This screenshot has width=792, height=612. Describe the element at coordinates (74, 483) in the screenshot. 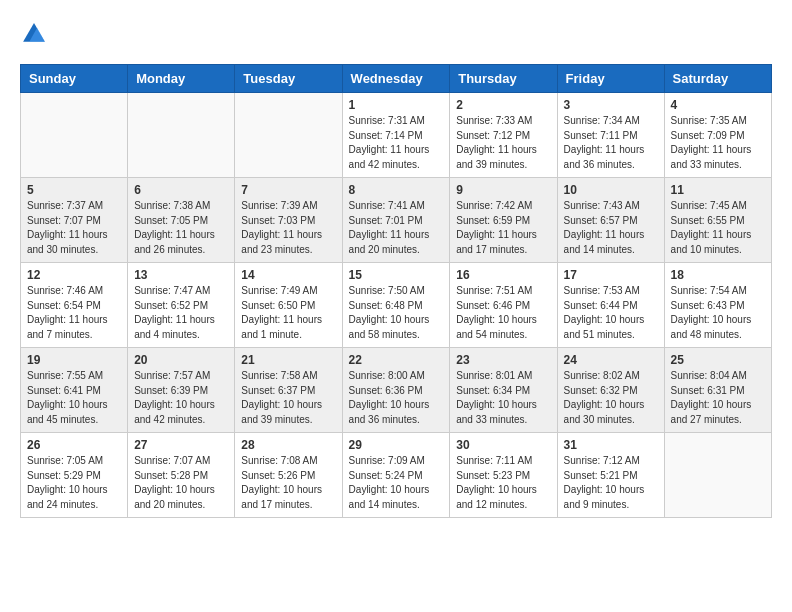

I see `day-info: Sunrise: 7:05 AMSunset: 5:29 PMDaylight:…` at that location.